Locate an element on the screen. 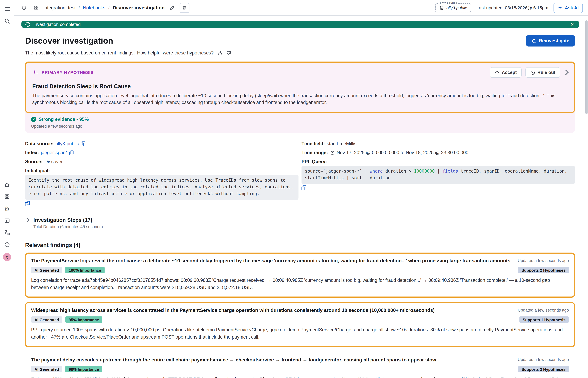 The height and width of the screenshot is (378, 588). clock-icon is located at coordinates (332, 153).